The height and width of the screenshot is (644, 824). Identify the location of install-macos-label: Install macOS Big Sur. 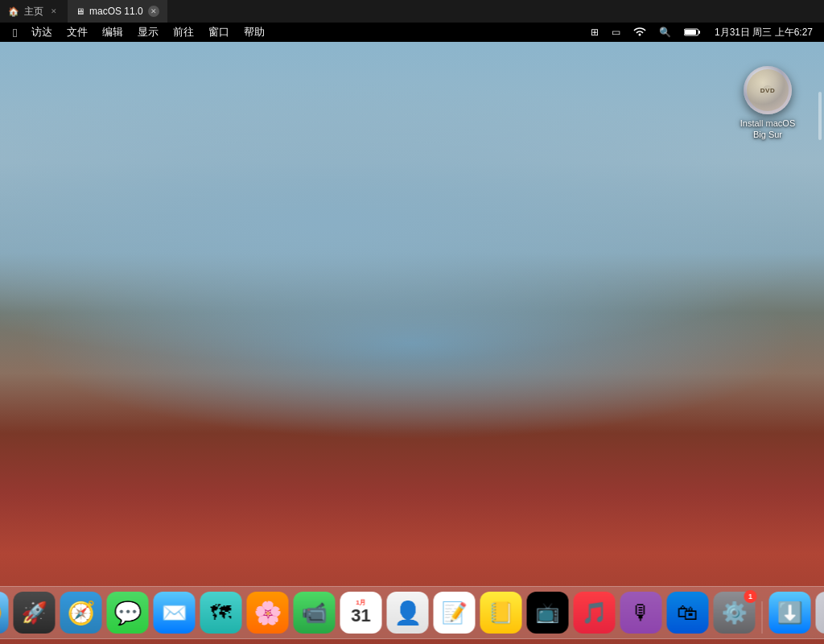
(768, 129).